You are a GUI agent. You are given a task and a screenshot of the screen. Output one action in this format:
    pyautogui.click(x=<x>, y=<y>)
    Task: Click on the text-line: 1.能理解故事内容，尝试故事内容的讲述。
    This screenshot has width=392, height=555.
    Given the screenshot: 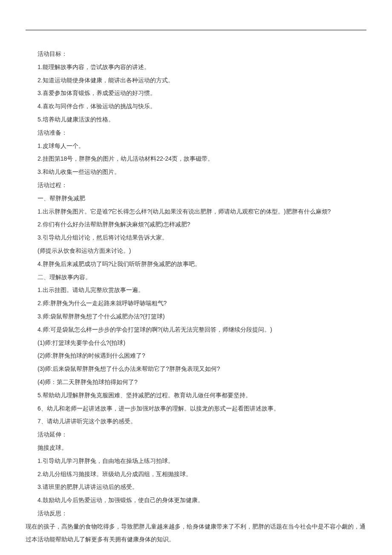 What is the action you would take?
    pyautogui.click(x=196, y=67)
    